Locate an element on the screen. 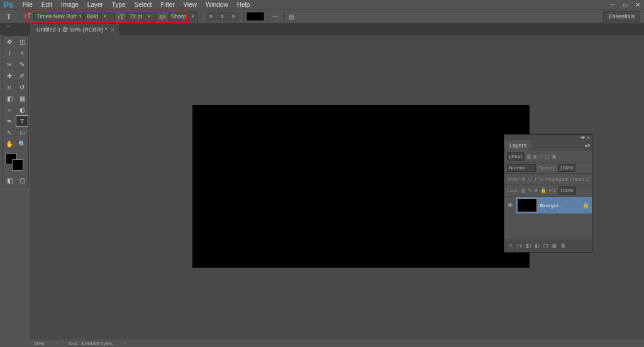 This screenshot has width=644, height=347. history-brush-tool: ↺ is located at coordinates (22, 87).